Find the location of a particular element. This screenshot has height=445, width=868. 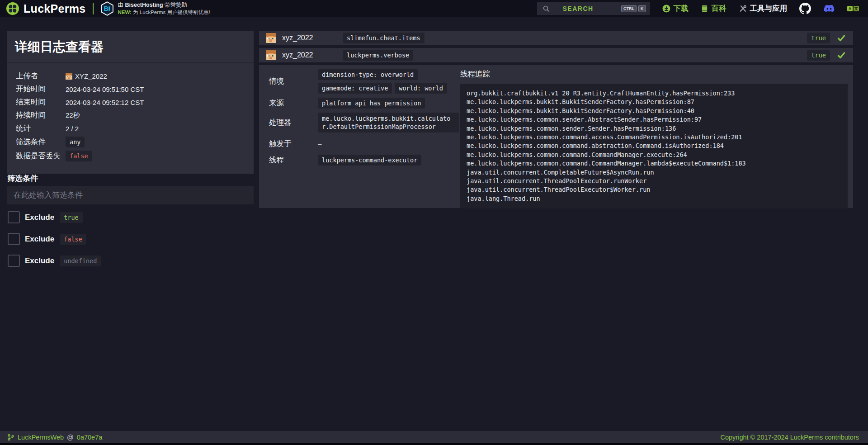

exclude-false-row: Exclude false is located at coordinates (54, 239).